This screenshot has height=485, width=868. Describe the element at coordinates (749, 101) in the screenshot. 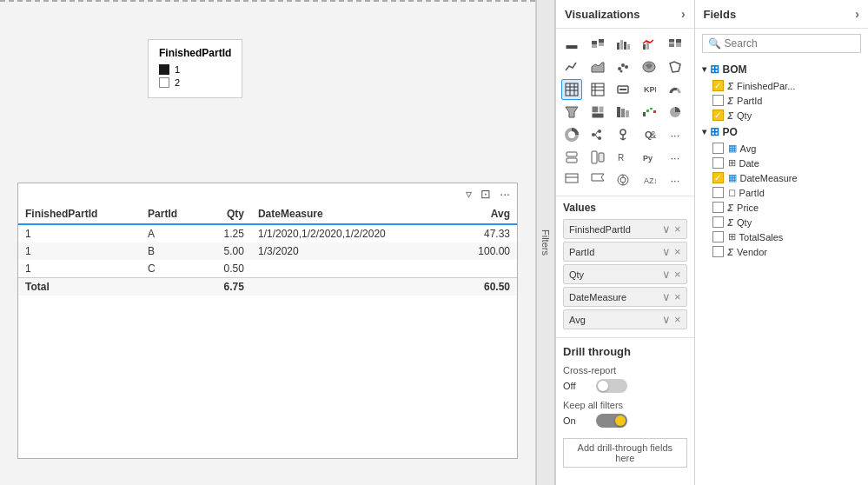

I see `field-label-bom-partid: PartId` at that location.